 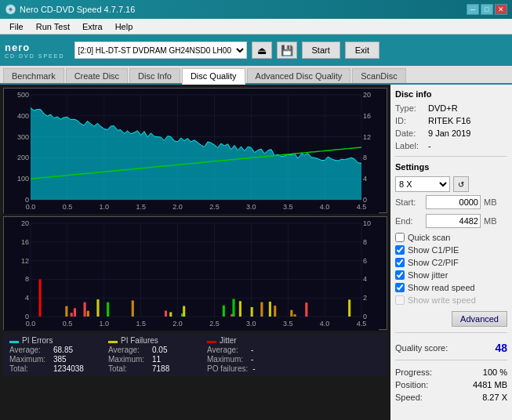 What do you see at coordinates (38, 340) in the screenshot?
I see `pi-errors-title: PI Errors` at bounding box center [38, 340].